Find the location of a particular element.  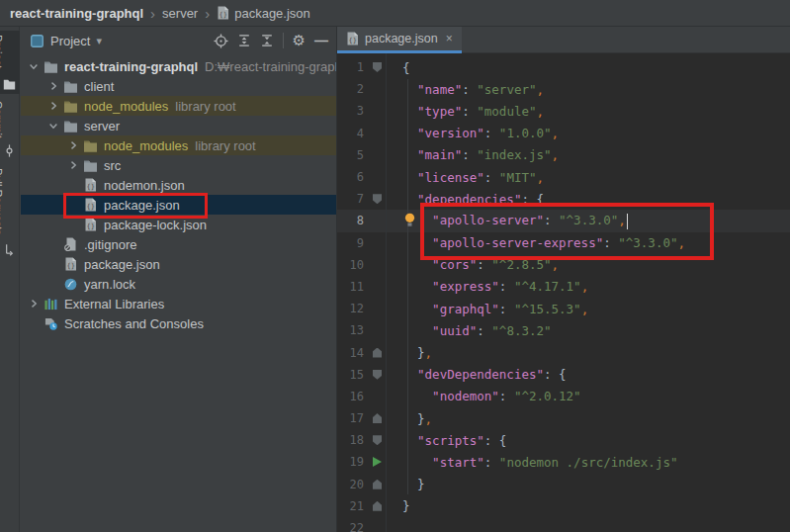

line-number: 13 is located at coordinates (350, 330).